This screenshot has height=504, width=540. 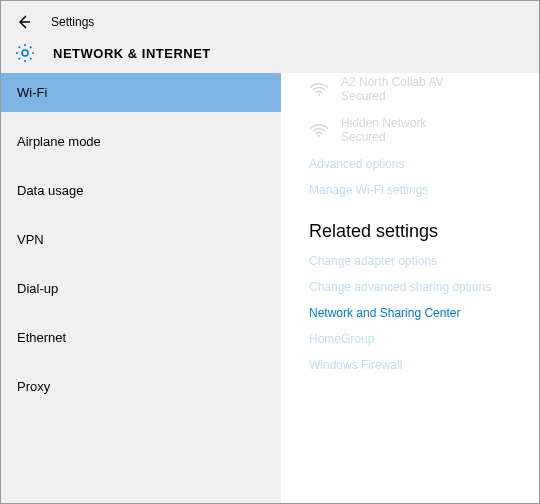 I want to click on sidebar-item-ethernet: Ethernet, so click(x=141, y=338).